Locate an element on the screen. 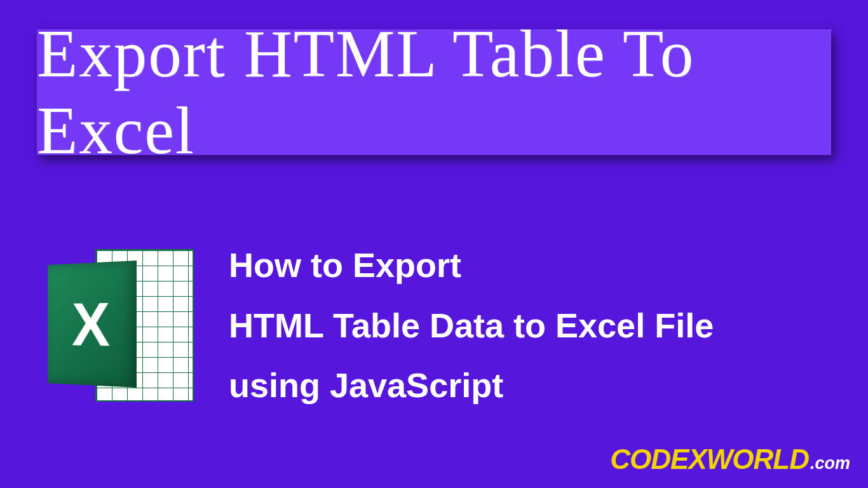  excel-icon: X is located at coordinates (118, 325).